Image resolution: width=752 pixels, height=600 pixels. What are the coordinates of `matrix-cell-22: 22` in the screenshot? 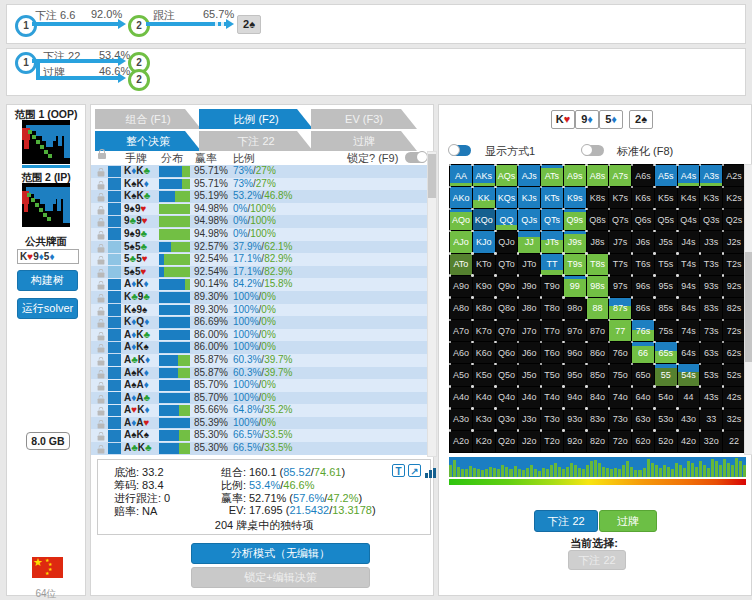 It's located at (734, 442).